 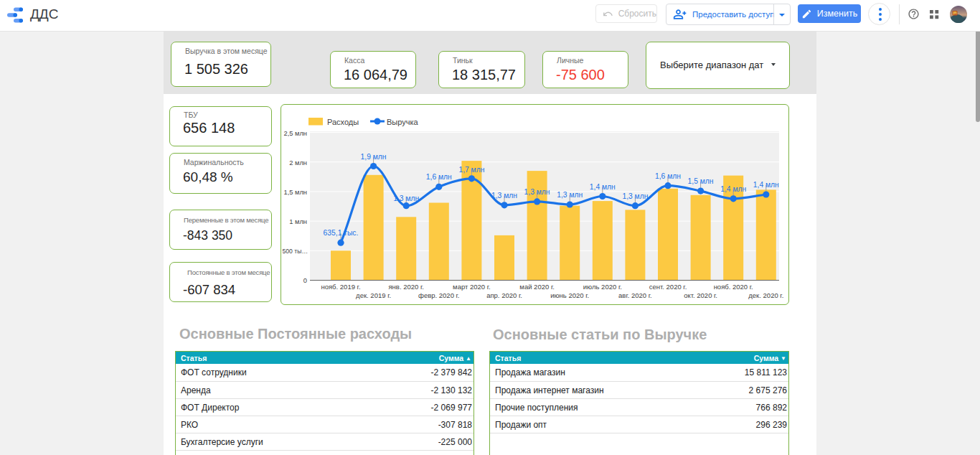 What do you see at coordinates (471, 169) in the screenshot?
I see `svg-text: 1,7 млн` at bounding box center [471, 169].